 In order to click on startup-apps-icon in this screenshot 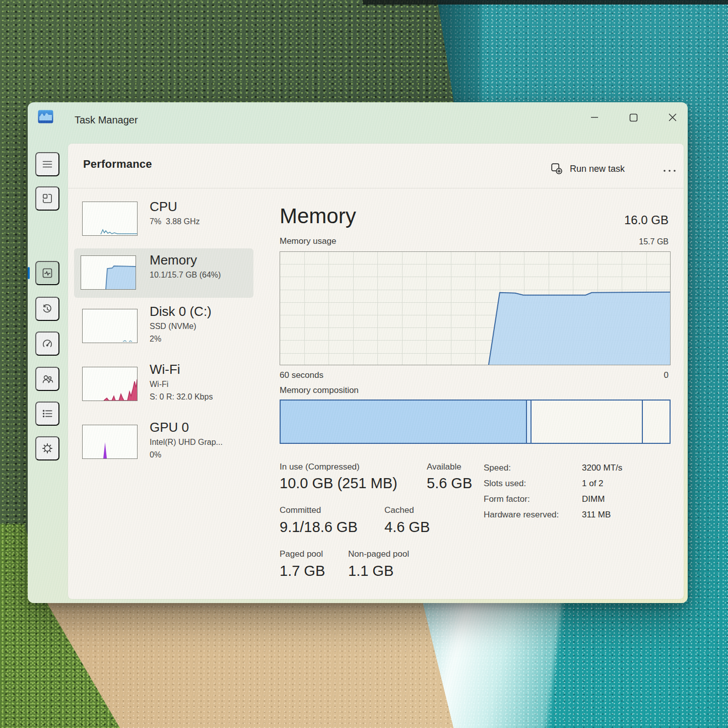, I will do `click(47, 344)`.